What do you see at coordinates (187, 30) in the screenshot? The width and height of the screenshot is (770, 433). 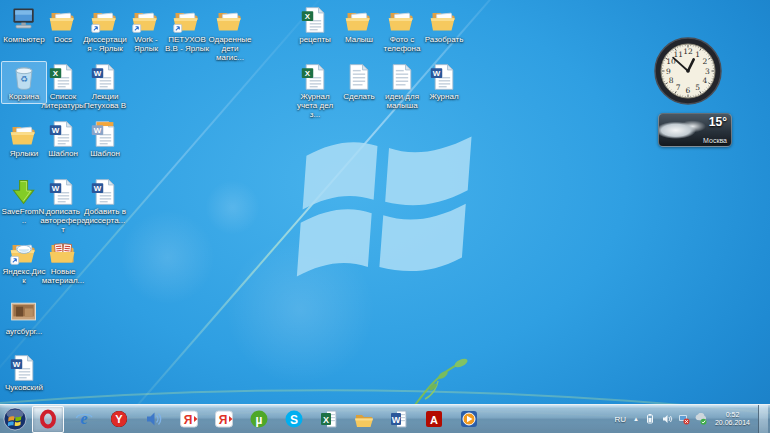 I see `desktop-icon-folder-shortcut: ПЕТУХОВ В.В - Ярлык` at bounding box center [187, 30].